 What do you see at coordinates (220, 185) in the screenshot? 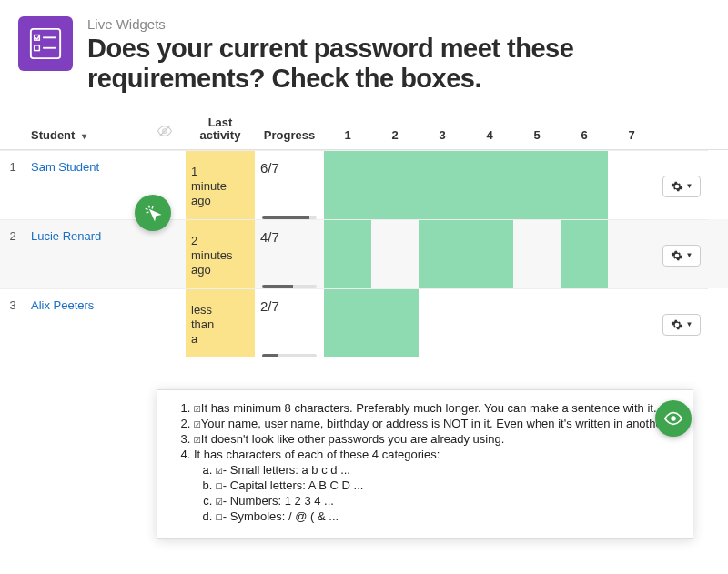
I see `last-activity-cell: 1minuteago` at bounding box center [220, 185].